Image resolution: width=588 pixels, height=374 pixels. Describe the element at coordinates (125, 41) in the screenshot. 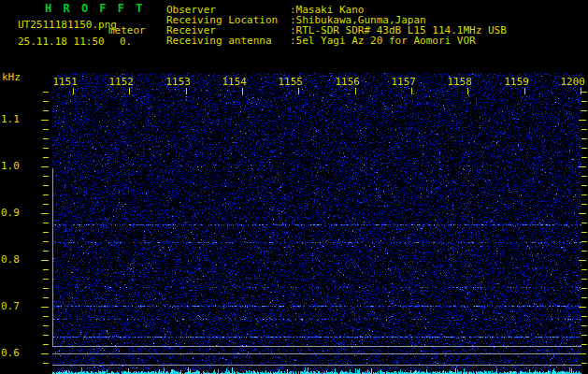

I see `meteor-count: 0.` at that location.